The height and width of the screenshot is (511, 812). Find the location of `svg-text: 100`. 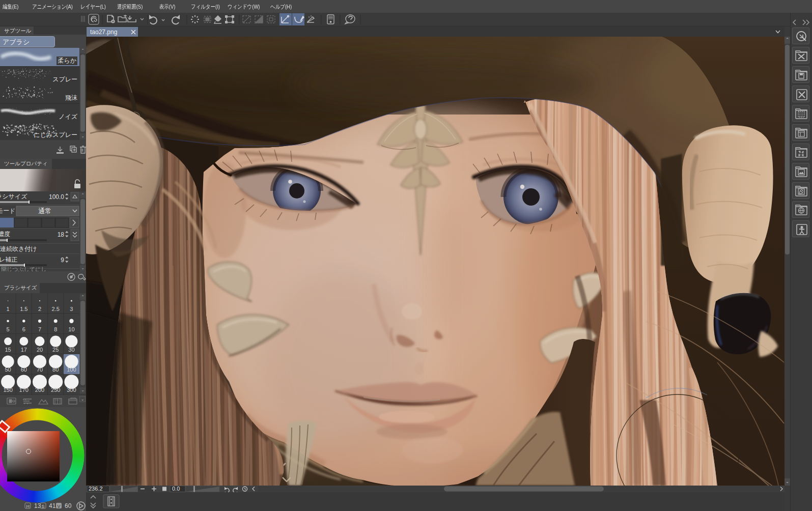

svg-text: 100 is located at coordinates (71, 370).